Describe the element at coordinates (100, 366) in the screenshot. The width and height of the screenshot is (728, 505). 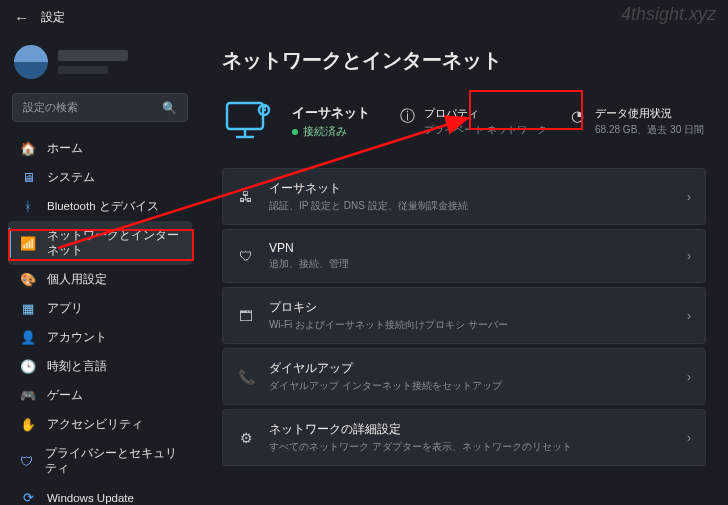
I see `sidebar-item-7: 🕒時刻と言語` at that location.